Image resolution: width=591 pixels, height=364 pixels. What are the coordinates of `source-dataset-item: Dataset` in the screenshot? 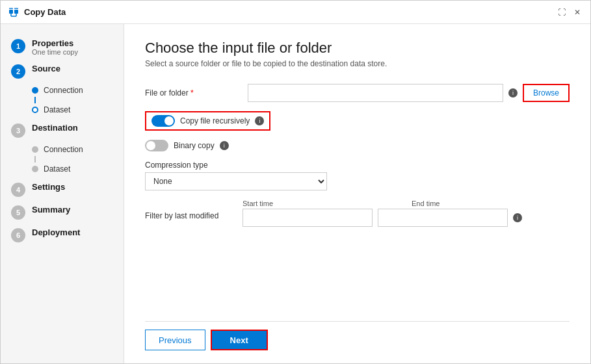 It's located at (78, 110).